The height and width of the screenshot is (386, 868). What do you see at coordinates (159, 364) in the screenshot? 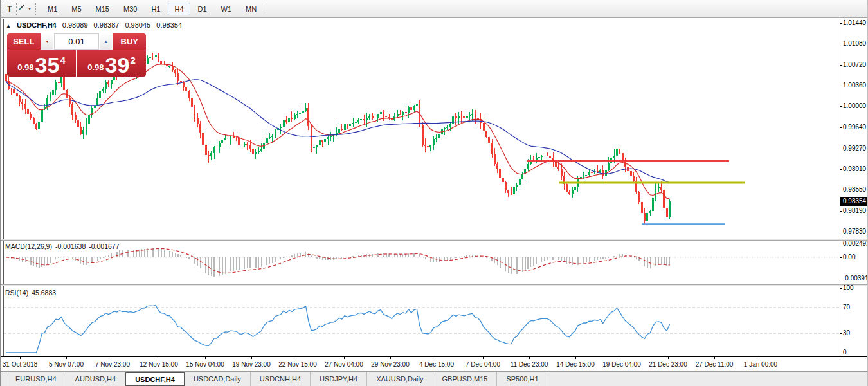
I see `time-label: 12 Nov 15:00` at bounding box center [159, 364].